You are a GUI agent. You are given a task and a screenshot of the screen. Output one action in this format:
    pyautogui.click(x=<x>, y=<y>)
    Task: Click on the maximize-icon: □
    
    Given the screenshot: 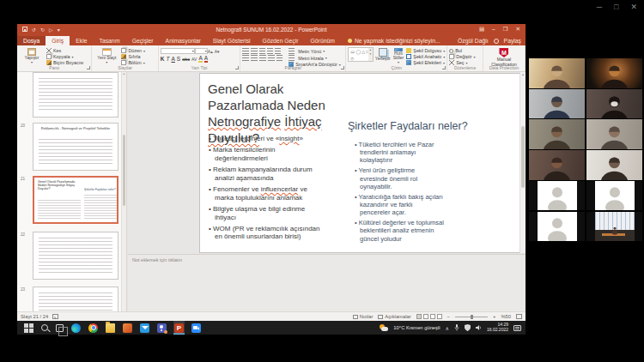 What is the action you would take?
    pyautogui.click(x=617, y=7)
    